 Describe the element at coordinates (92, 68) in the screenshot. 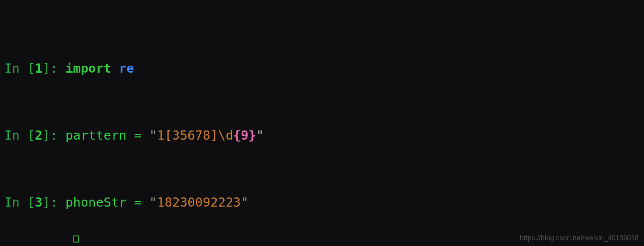

I see `keyword-import: import` at that location.